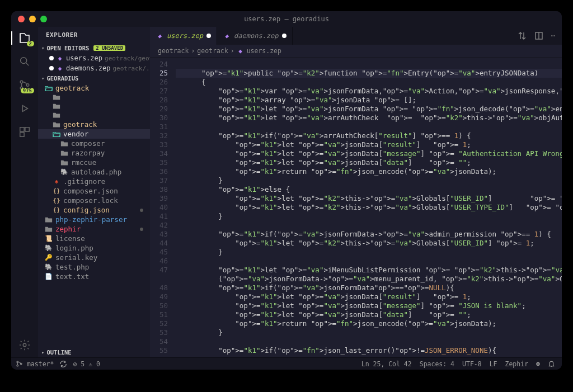 The width and height of the screenshot is (573, 392). What do you see at coordinates (94, 248) in the screenshot?
I see `tree-item: 🐘login.php` at bounding box center [94, 248].